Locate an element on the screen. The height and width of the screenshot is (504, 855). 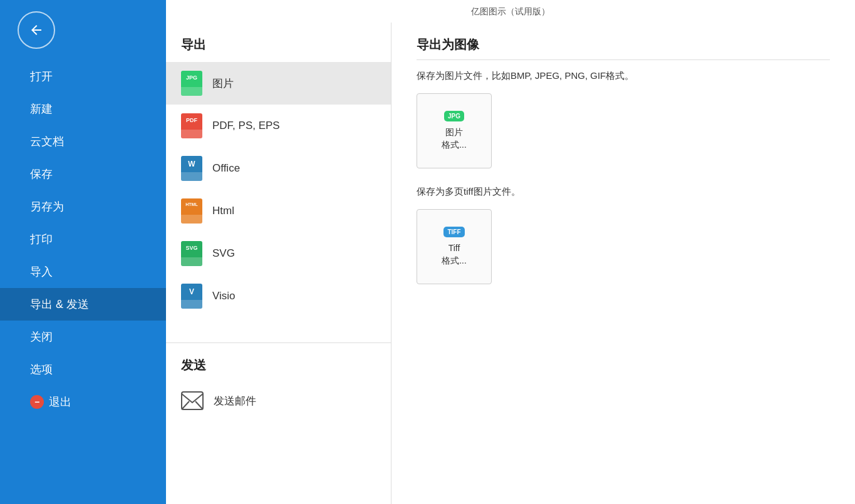
office-file-icon: W is located at coordinates (192, 168).